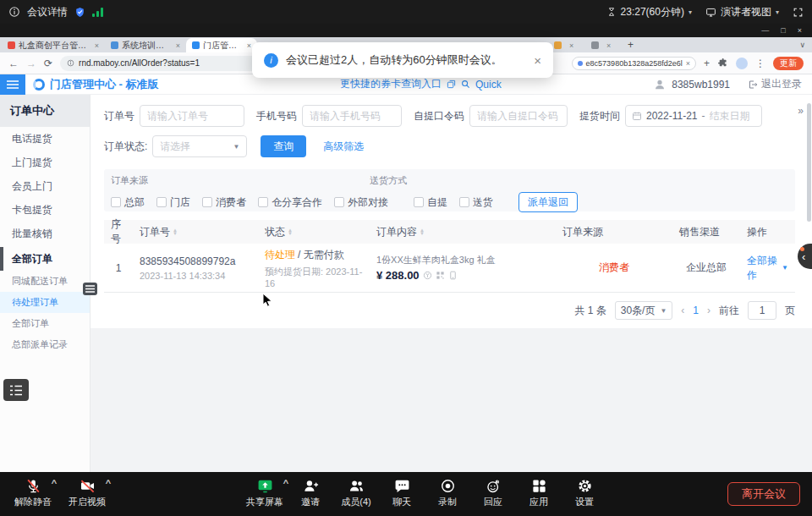 The height and width of the screenshot is (516, 812). I want to click on meeting-details-label: 会议详情, so click(47, 12).